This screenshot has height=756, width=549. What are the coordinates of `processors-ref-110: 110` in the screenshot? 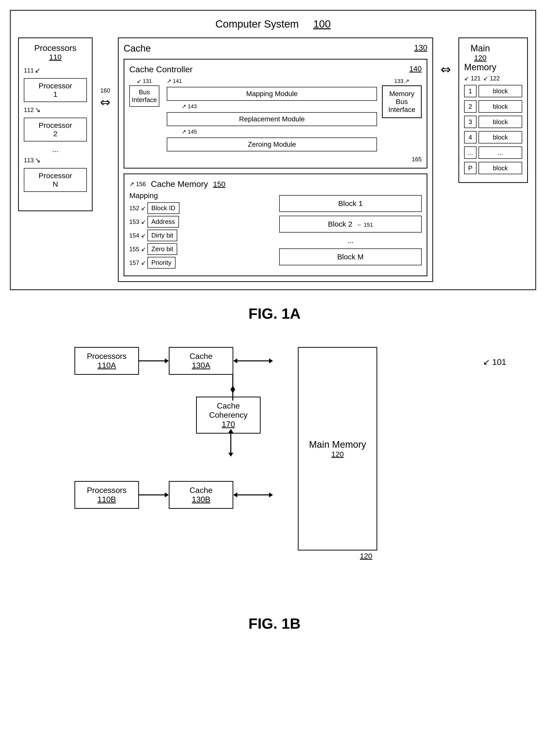 It's located at (55, 57).